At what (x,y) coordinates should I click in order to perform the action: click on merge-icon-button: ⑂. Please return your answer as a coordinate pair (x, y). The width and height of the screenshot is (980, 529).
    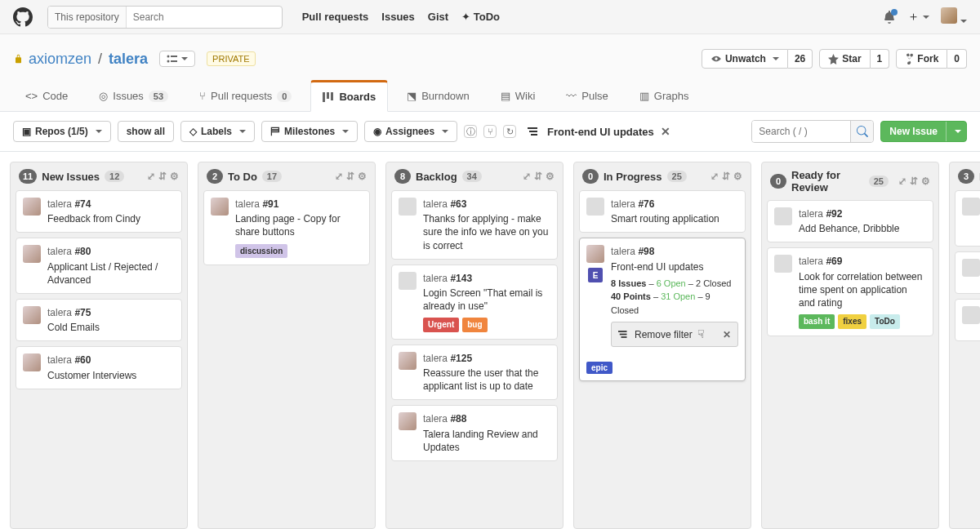
    Looking at the image, I should click on (490, 131).